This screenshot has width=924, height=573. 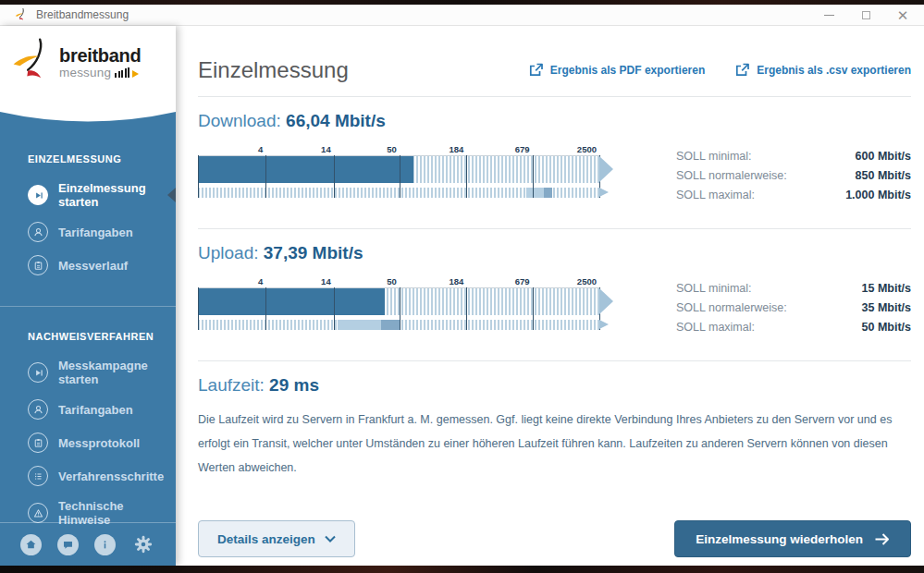 What do you see at coordinates (616, 70) in the screenshot?
I see `export-pdf-button: Ergebnis als PDF exportieren` at bounding box center [616, 70].